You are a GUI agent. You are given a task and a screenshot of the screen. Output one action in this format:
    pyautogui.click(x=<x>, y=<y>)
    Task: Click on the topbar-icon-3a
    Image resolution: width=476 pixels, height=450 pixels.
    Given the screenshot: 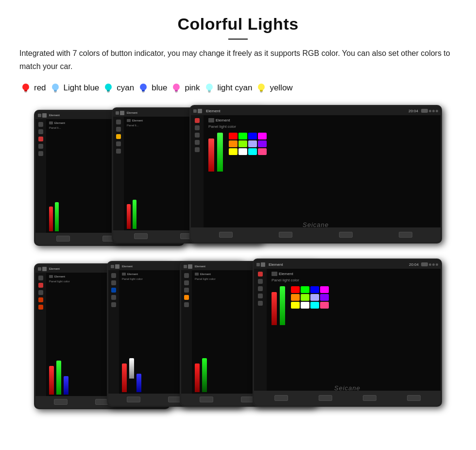 What is the action you would take?
    pyautogui.click(x=195, y=111)
    